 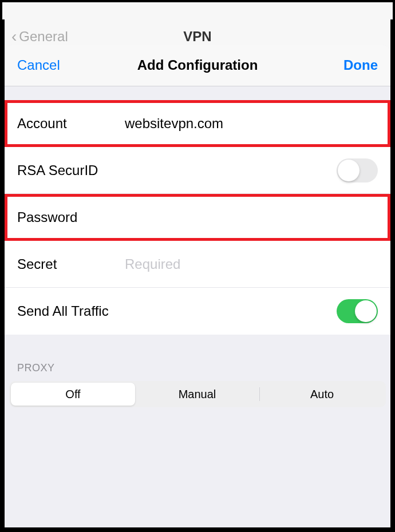 What do you see at coordinates (198, 217) in the screenshot?
I see `password-row: Password` at bounding box center [198, 217].